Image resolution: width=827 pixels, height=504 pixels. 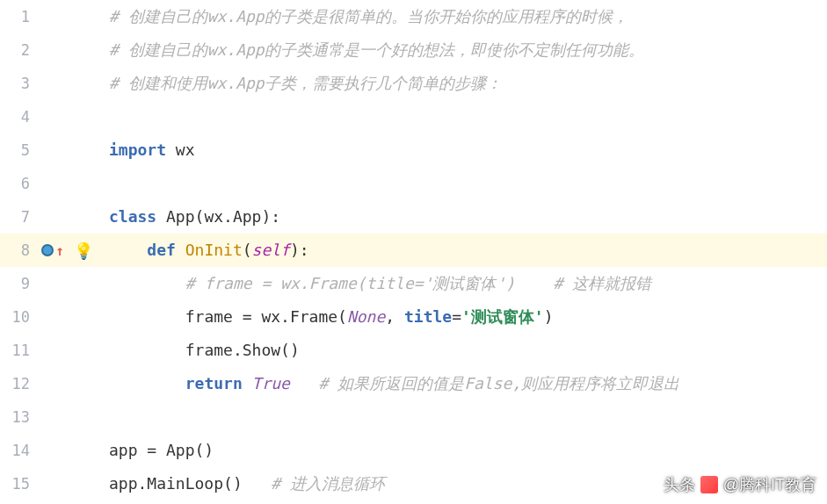 I want to click on token: ), so click(x=548, y=316).